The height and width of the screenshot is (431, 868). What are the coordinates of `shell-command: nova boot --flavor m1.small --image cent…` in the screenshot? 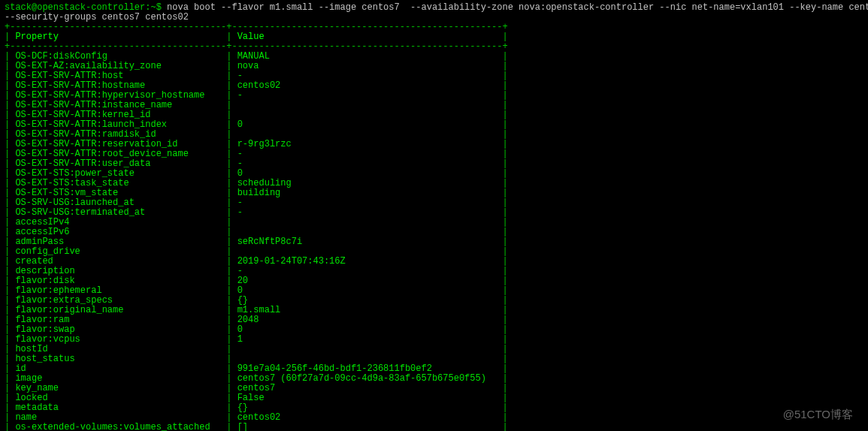 It's located at (517, 8).